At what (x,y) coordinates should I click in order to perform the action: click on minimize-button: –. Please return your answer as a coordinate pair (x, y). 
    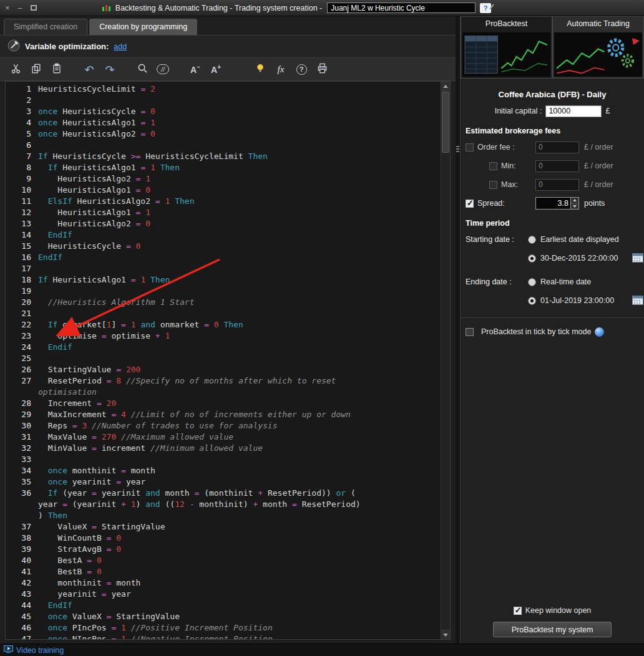
    Looking at the image, I should click on (20, 8).